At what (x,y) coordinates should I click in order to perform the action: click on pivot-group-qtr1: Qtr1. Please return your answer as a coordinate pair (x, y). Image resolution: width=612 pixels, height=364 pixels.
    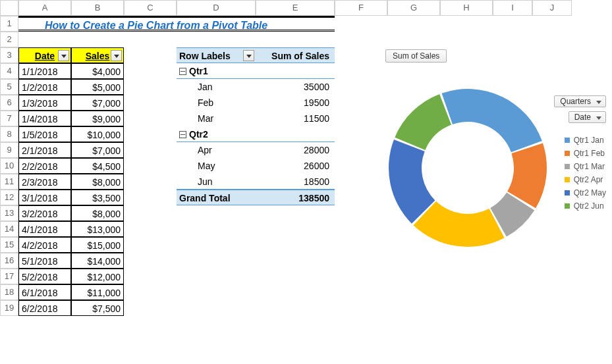
    Looking at the image, I should click on (216, 71).